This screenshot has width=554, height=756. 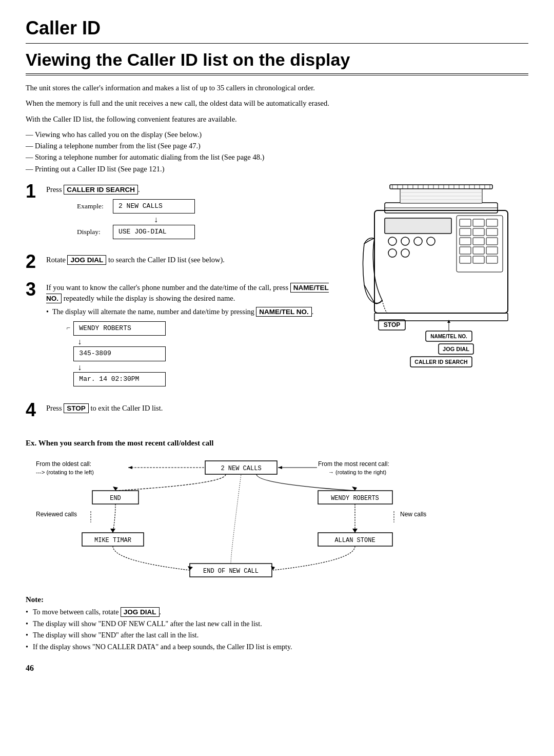 I want to click on note-item-2: The display will show "END OF NEW CALL" …, so click(x=277, y=624).